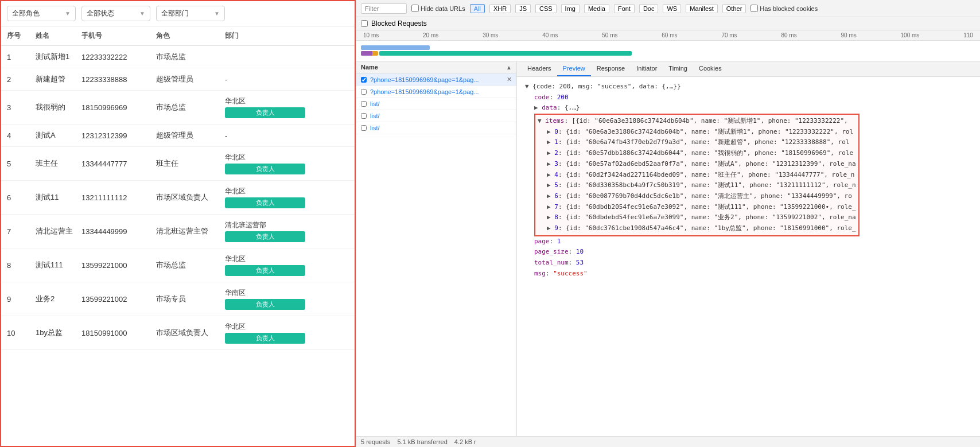  I want to click on col-id: 序号, so click(21, 36).